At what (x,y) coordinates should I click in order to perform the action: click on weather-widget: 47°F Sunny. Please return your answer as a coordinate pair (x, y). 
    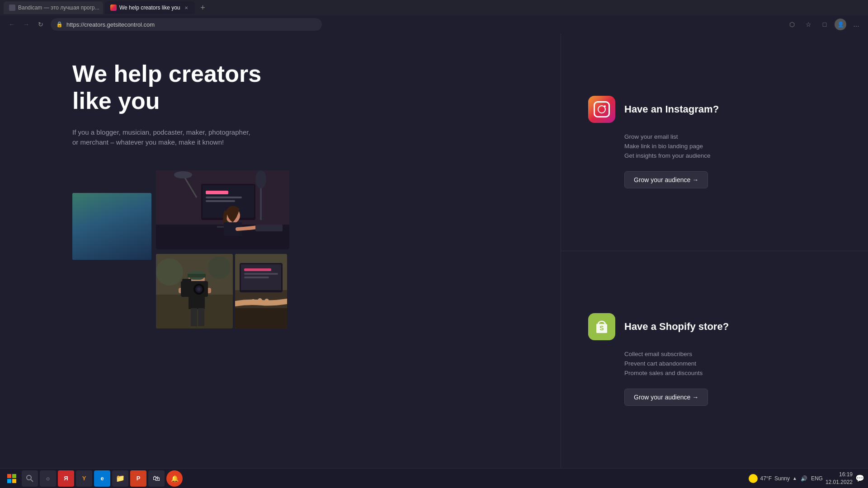
    Looking at the image, I should click on (769, 479).